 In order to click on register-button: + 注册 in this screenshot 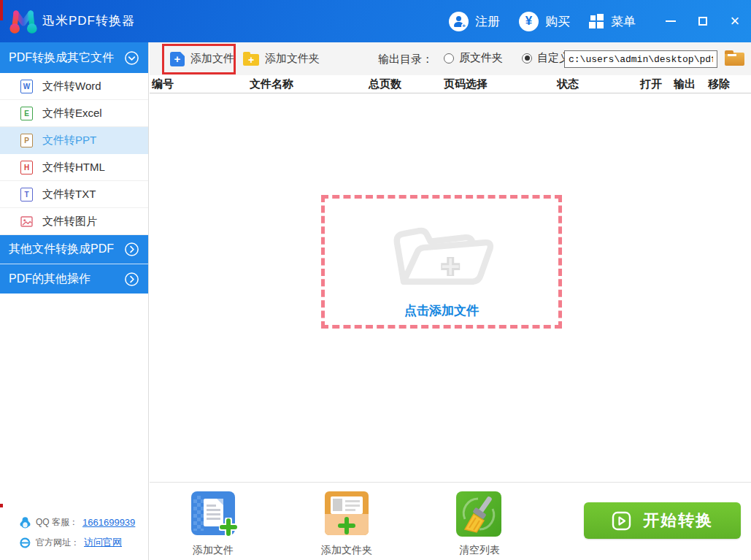, I will do `click(474, 22)`.